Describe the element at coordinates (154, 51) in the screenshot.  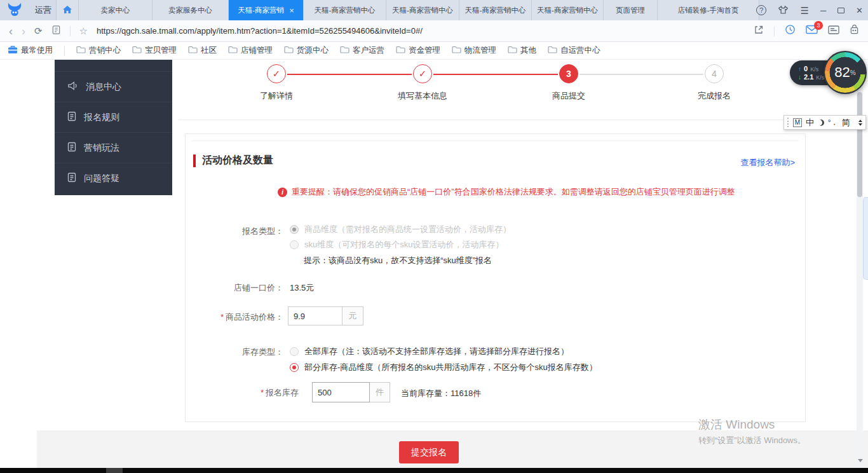
I see `bookmark-folder-items: 宝贝管理` at that location.